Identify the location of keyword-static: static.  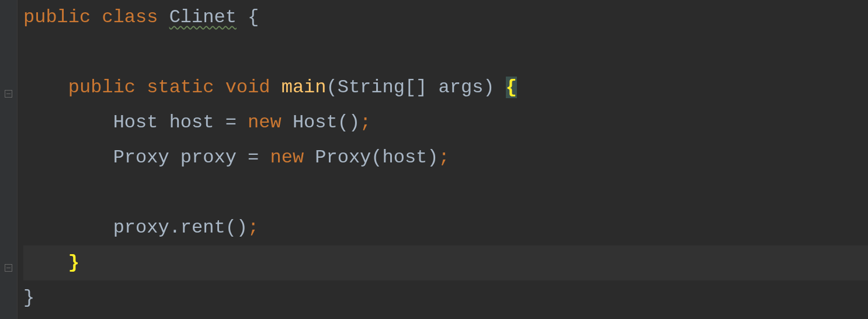
(180, 88).